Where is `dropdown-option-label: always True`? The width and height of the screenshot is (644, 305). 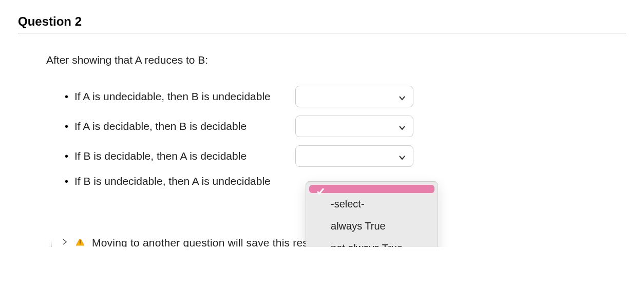
dropdown-option-label: always True is located at coordinates (358, 226).